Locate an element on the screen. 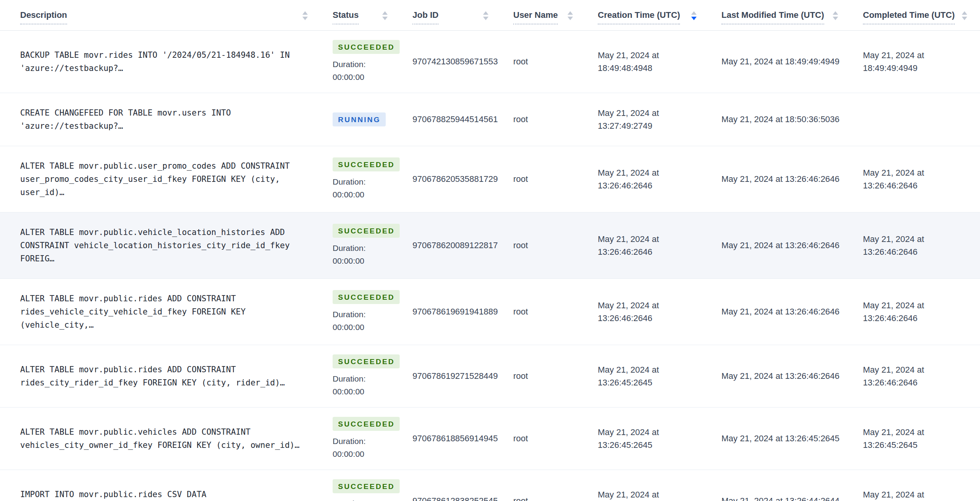  completed-time: May 21, 2024 at 18:49:49:4949 is located at coordinates (917, 61).